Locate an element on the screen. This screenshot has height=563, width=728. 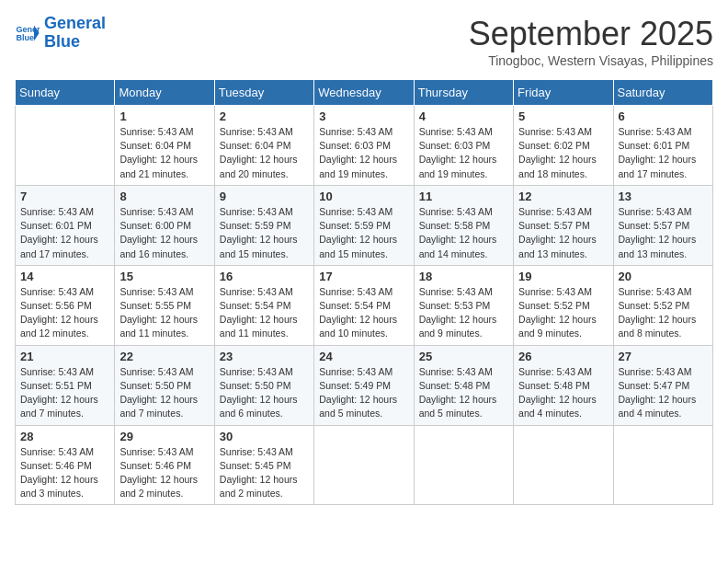
day-number: 8 is located at coordinates (164, 197).